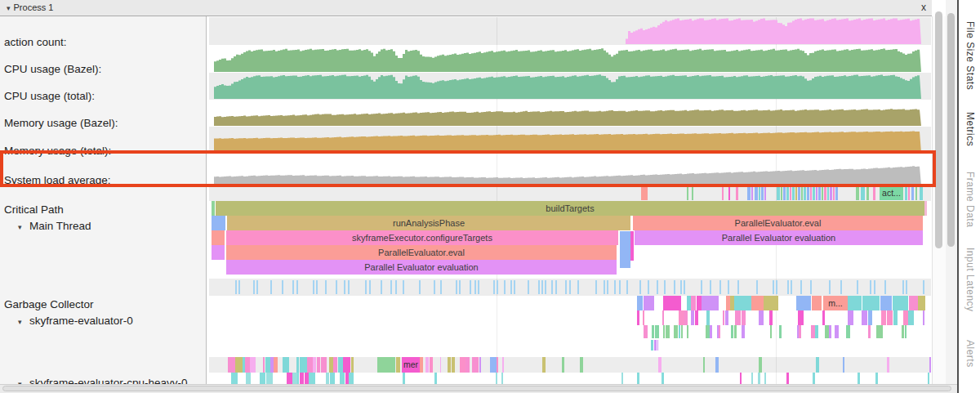  Describe the element at coordinates (779, 238) in the screenshot. I see `flame-bar: Parallel Evaluator evaluation` at that location.